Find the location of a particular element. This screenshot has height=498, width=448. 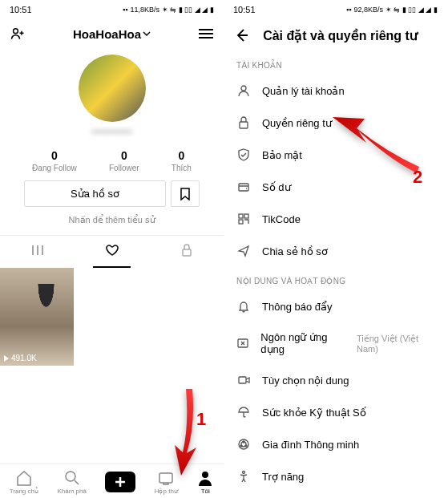

arrow-left-icon is located at coordinates (241, 35).